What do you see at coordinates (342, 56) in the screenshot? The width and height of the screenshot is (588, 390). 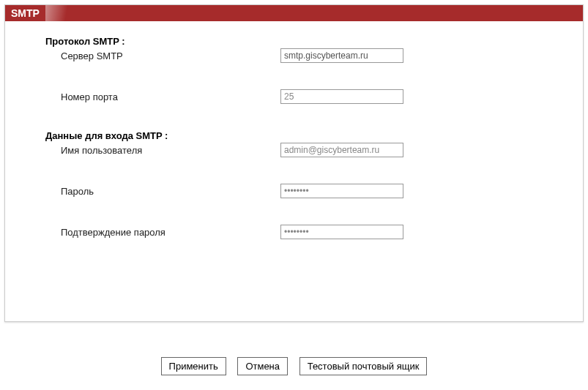 I see `input-smtp-server` at bounding box center [342, 56].